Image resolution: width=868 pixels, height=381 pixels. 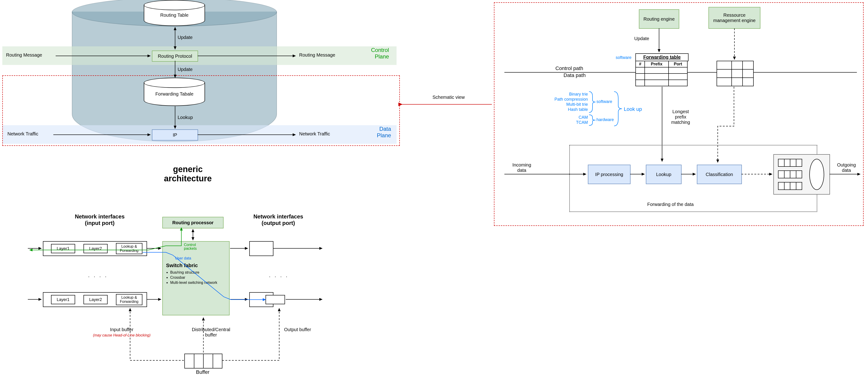 What do you see at coordinates (659, 19) in the screenshot?
I see `routing-engine-label: Routing engine` at bounding box center [659, 19].